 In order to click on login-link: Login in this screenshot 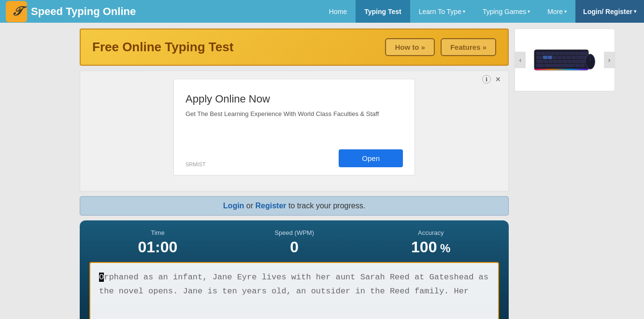, I will do `click(234, 206)`.